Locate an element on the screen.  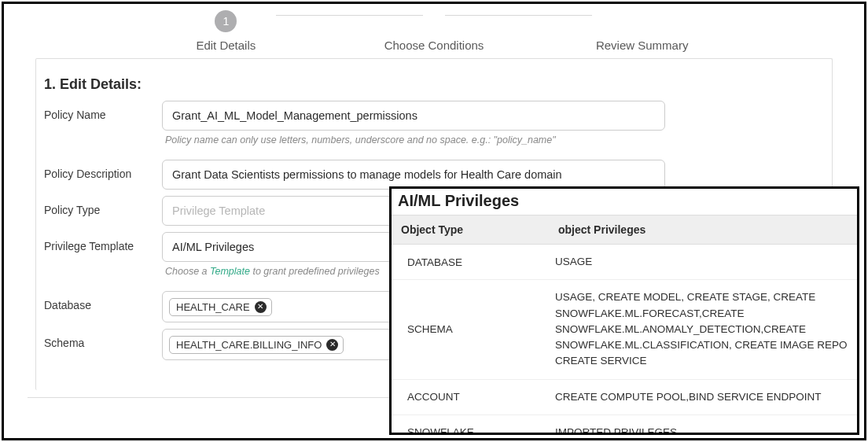
schema-label: Schema is located at coordinates (103, 339).